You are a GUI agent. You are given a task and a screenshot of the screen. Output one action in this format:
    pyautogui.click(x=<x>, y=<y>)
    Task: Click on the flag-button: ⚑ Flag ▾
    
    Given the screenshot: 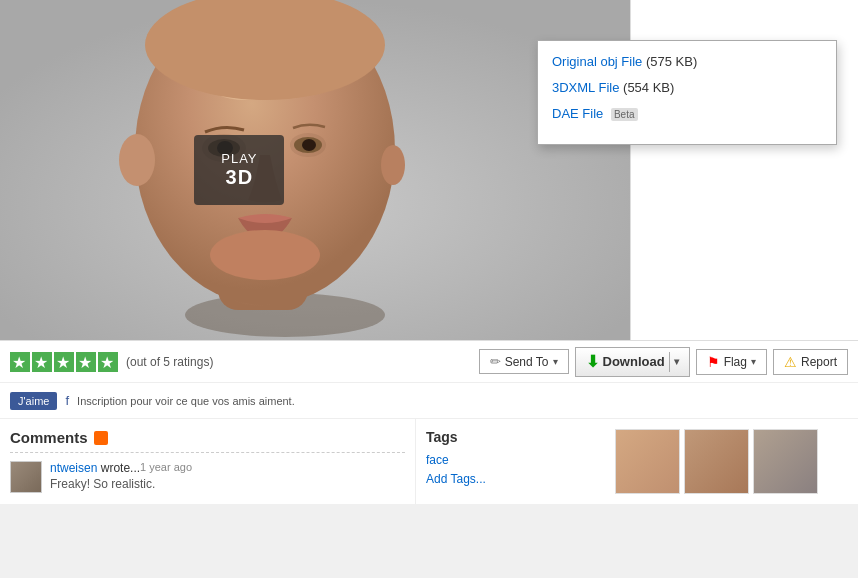 What is the action you would take?
    pyautogui.click(x=732, y=362)
    